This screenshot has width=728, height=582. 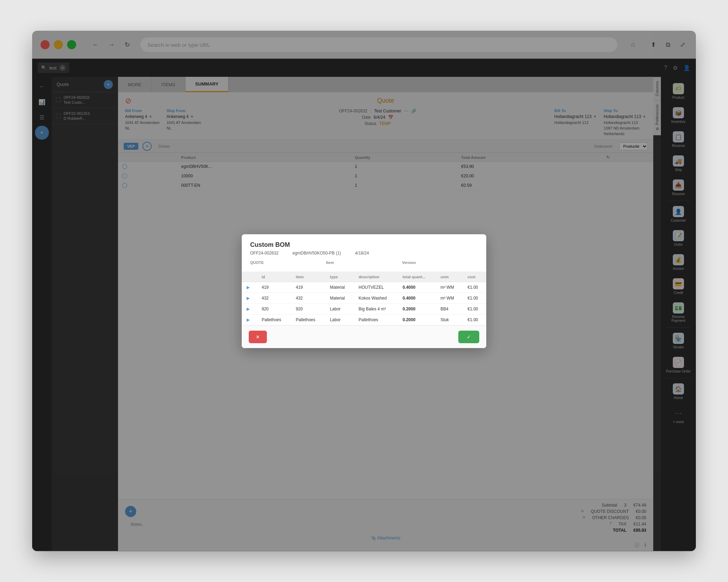 What do you see at coordinates (364, 263) in the screenshot?
I see `modal-col-item: Item` at bounding box center [364, 263].